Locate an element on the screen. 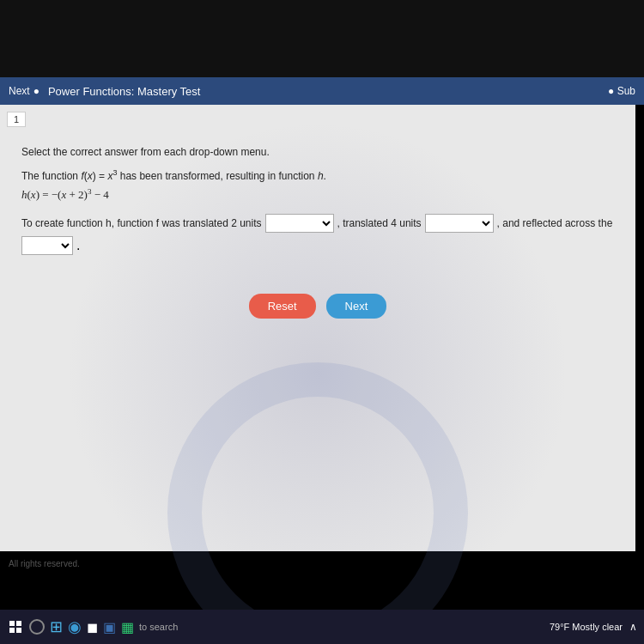 This screenshot has height=644, width=644. page-title: Power Functions: Mastery Test is located at coordinates (125, 91).